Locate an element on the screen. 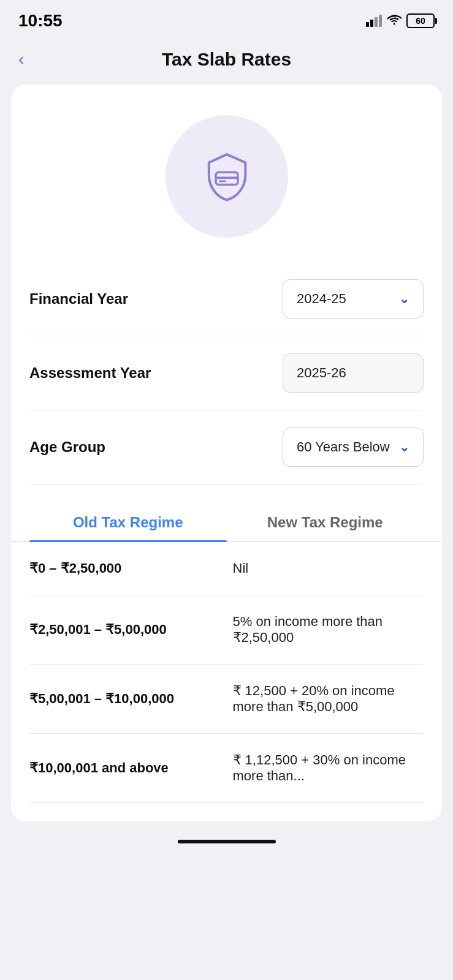 Image resolution: width=453 pixels, height=980 pixels. wifi-icon is located at coordinates (394, 21).